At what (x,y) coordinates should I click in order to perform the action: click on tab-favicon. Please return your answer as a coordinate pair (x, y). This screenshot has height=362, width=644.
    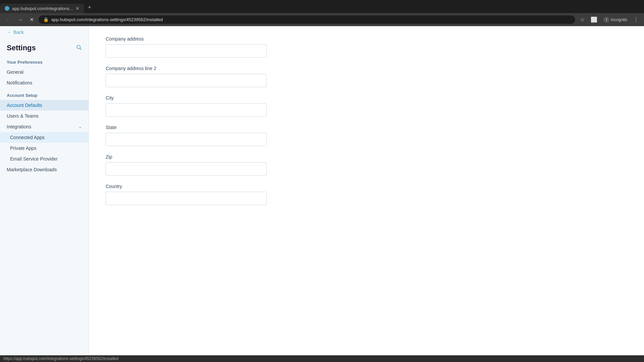
    Looking at the image, I should click on (7, 8).